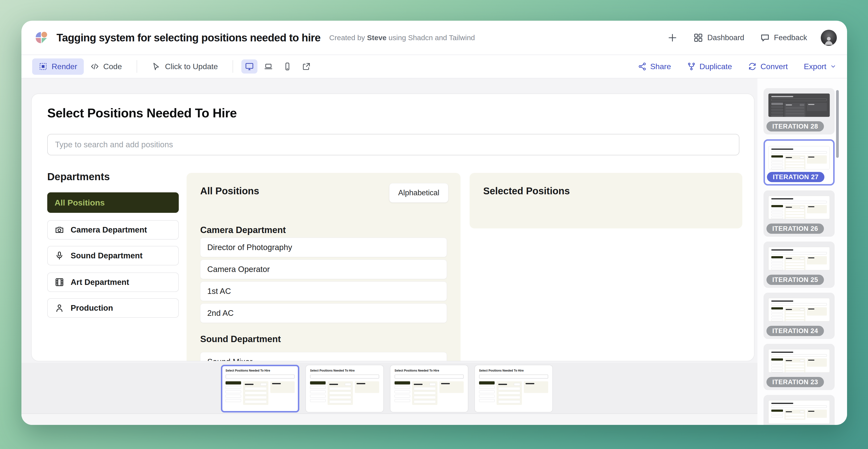 This screenshot has height=449, width=868. Describe the element at coordinates (249, 66) in the screenshot. I see `desktop-view-button` at that location.